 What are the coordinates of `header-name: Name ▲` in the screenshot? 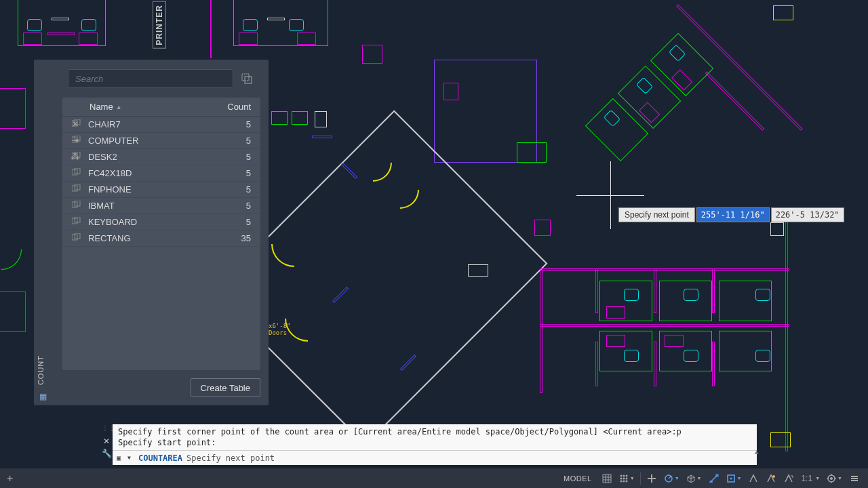 It's located at (138, 107).